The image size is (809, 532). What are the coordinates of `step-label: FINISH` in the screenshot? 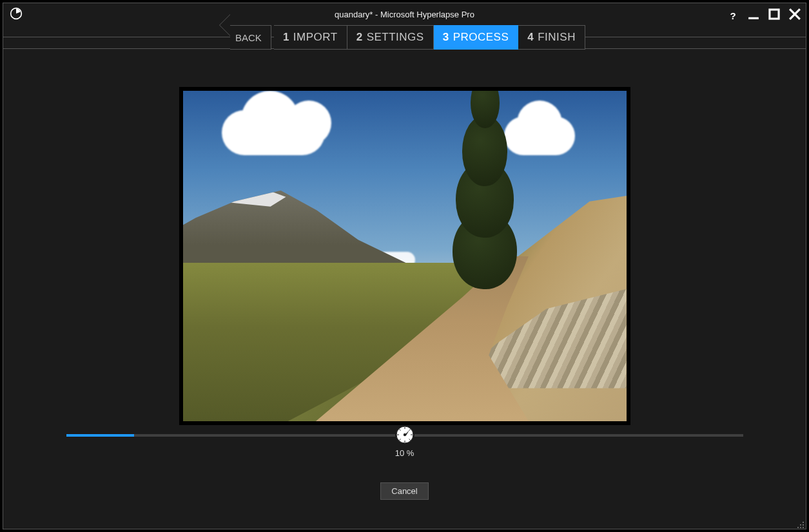 It's located at (557, 37).